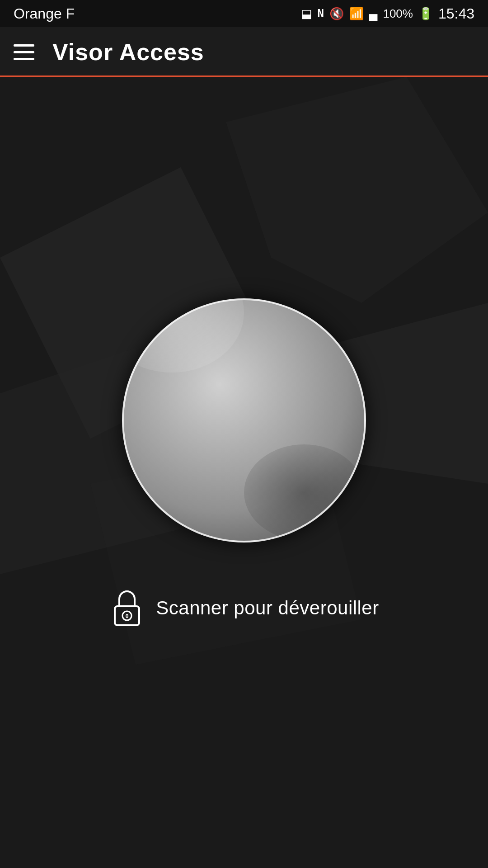 Image resolution: width=488 pixels, height=868 pixels. I want to click on menu-button, so click(24, 52).